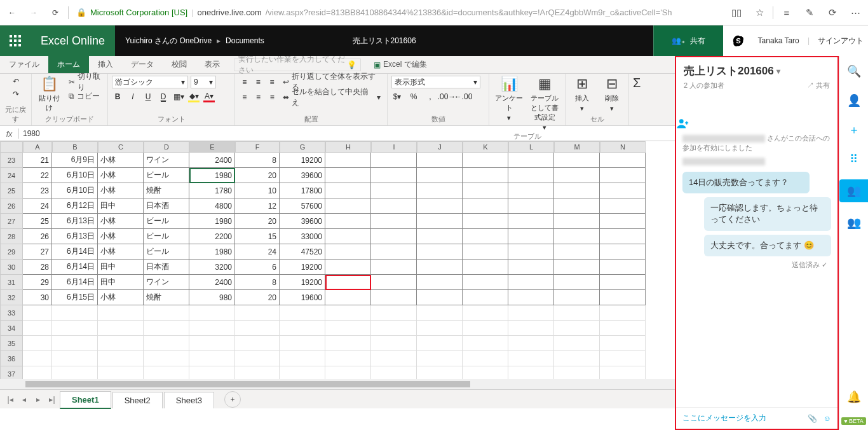 The width and height of the screenshot is (868, 430). What do you see at coordinates (37, 252) in the screenshot?
I see `cell: 27` at bounding box center [37, 252].